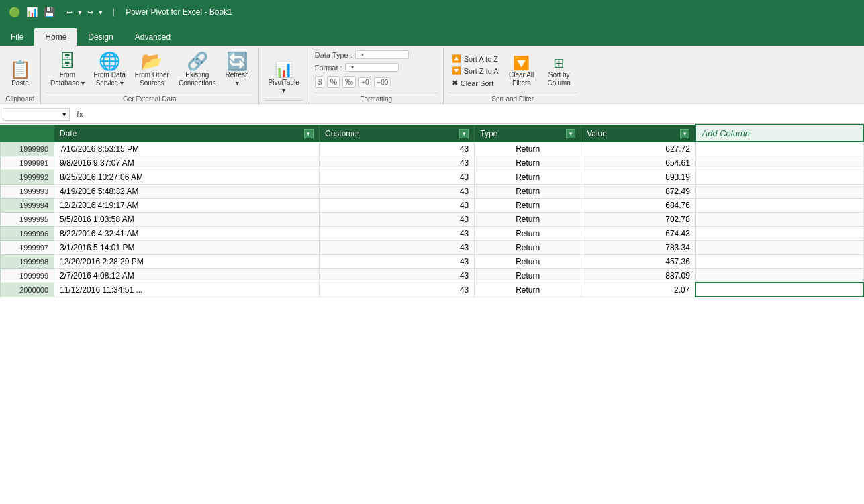 Image resolution: width=864 pixels, height=504 pixels. I want to click on date-cell: 11/12/2016 11:34:51 ..., so click(187, 290).